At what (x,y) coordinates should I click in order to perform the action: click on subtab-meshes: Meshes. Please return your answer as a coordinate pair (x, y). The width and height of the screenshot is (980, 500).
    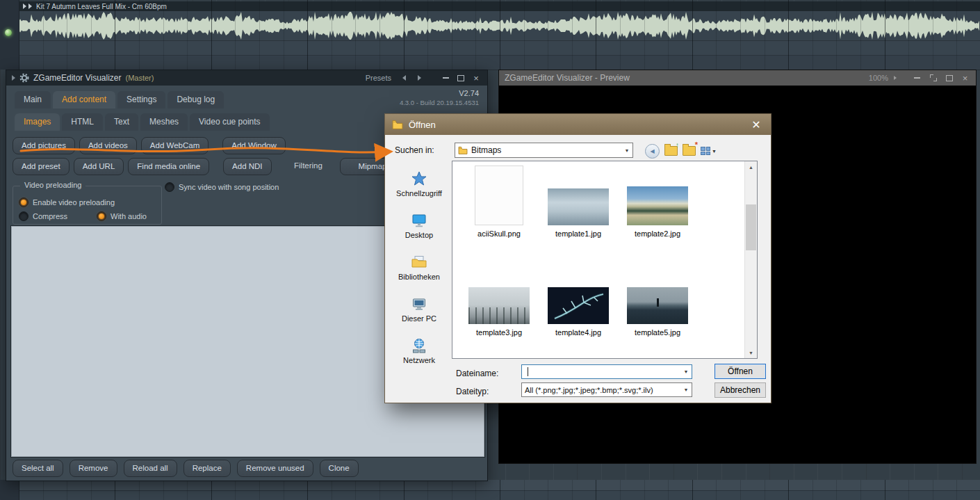
    Looking at the image, I should click on (164, 122).